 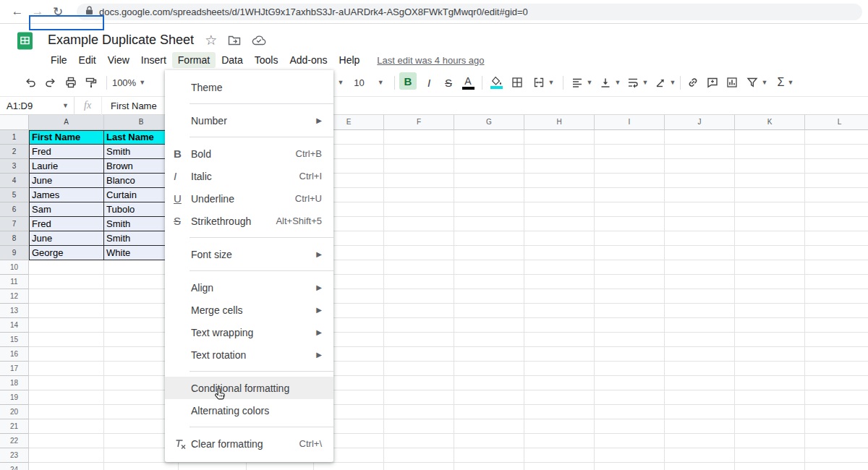 What do you see at coordinates (249, 388) in the screenshot?
I see `menu-item-conditional-formatting: Conditional formatting` at bounding box center [249, 388].